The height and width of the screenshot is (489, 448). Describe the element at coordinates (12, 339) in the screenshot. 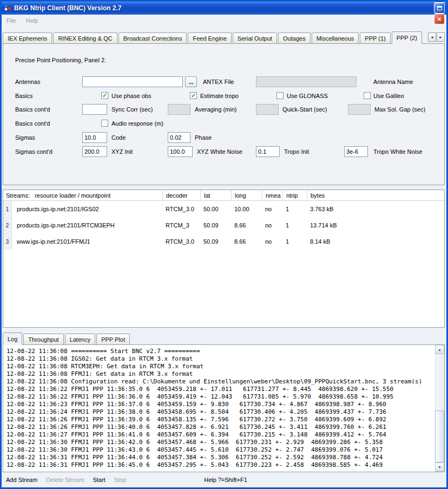

I see `tab-log: Log` at that location.